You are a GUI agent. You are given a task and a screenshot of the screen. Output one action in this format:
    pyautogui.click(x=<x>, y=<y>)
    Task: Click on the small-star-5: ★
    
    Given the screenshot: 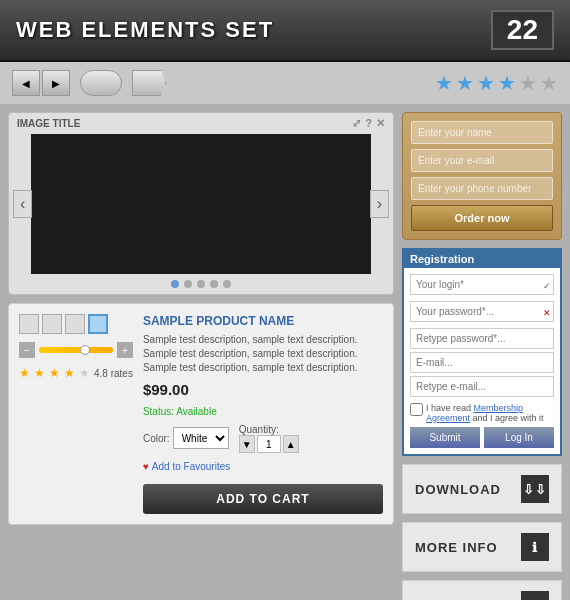 What is the action you would take?
    pyautogui.click(x=84, y=373)
    